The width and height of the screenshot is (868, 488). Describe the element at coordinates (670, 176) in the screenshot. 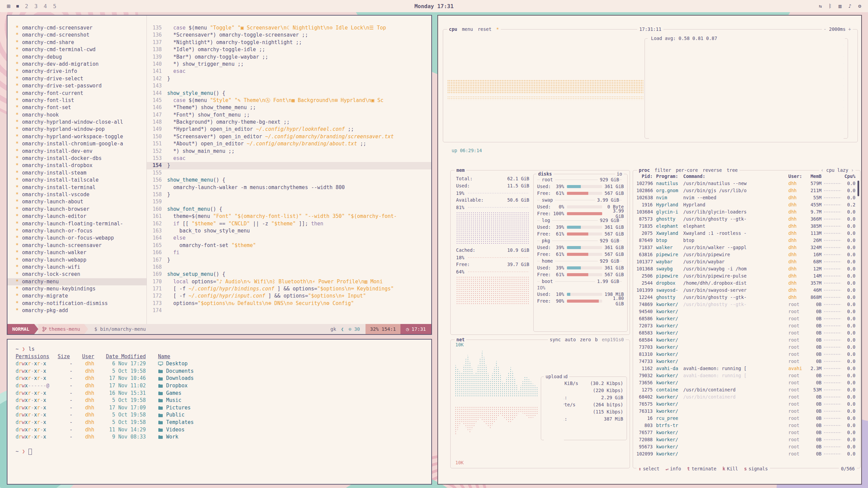

I see `column-header: Program:` at that location.